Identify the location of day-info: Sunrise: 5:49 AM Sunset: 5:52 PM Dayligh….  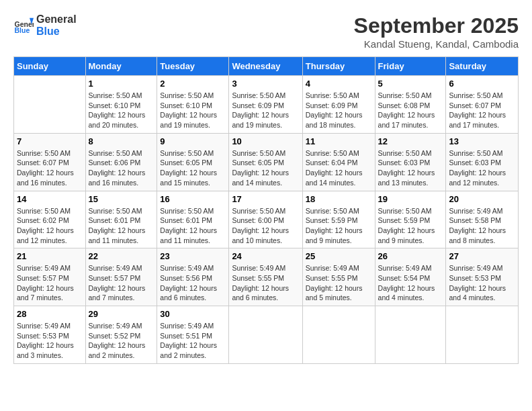
(122, 341).